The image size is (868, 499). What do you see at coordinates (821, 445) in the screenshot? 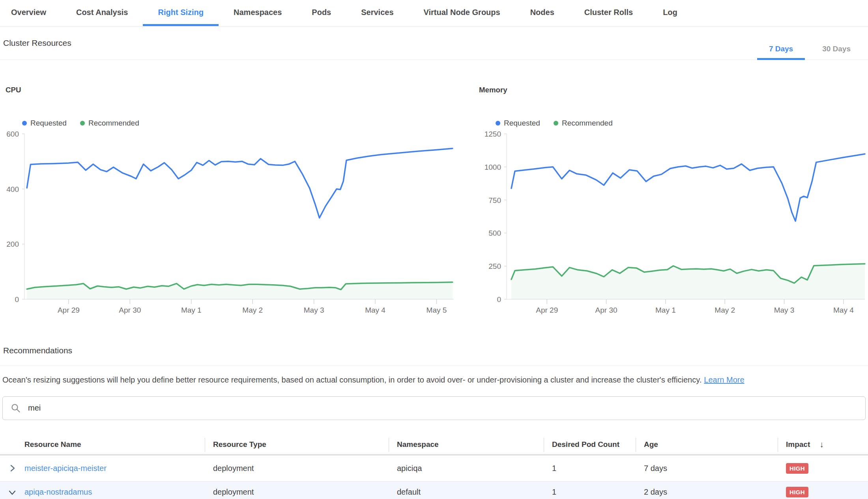
I see `sort-descending-icon: ↓` at bounding box center [821, 445].